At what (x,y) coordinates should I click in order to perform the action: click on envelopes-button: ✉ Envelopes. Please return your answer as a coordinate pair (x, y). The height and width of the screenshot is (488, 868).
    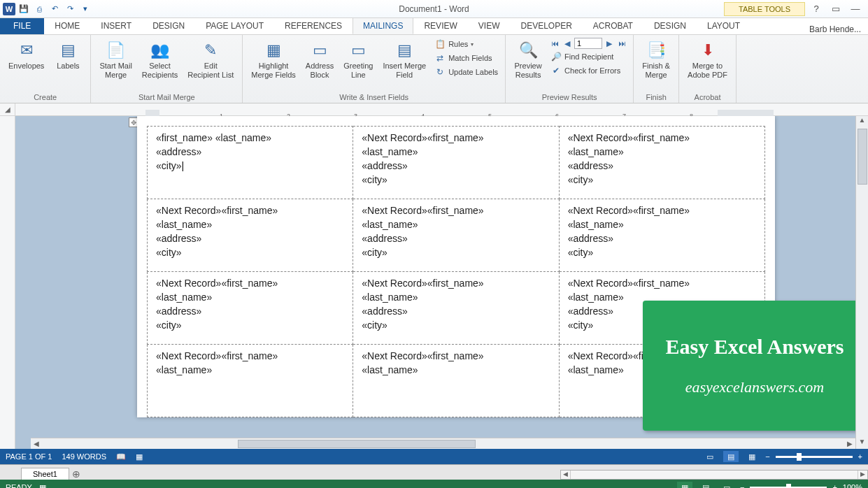
    Looking at the image, I should click on (27, 55).